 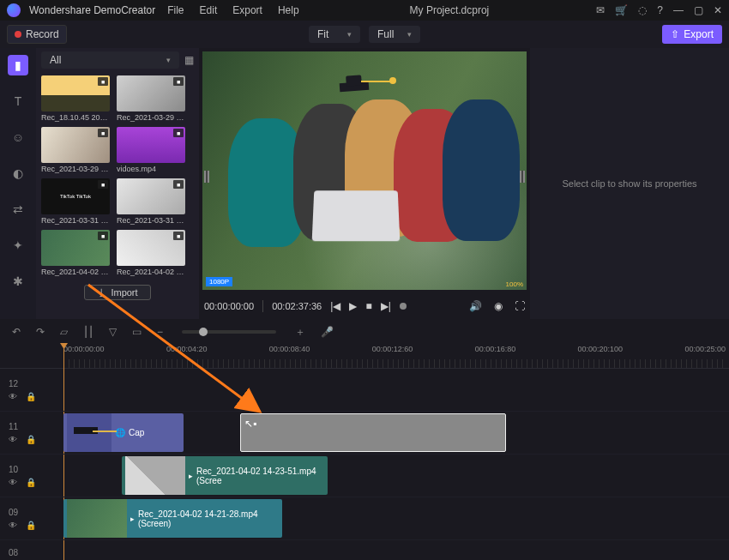 I want to click on track-number: 11, so click(x=15, y=427).